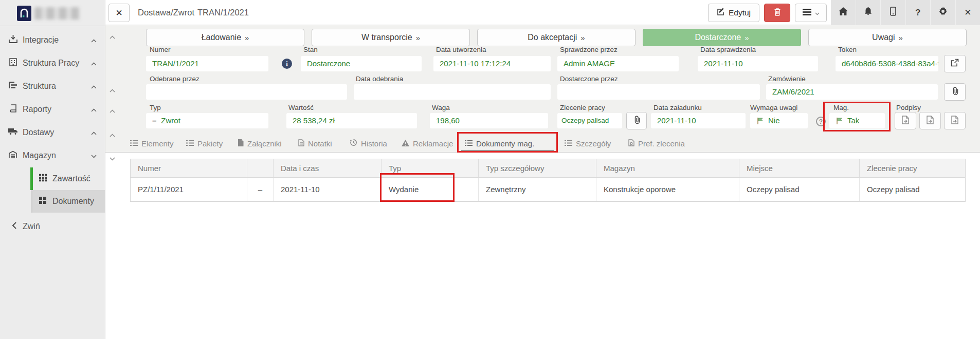 The width and height of the screenshot is (980, 339). What do you see at coordinates (909, 108) in the screenshot?
I see `field-label: Podpisy` at bounding box center [909, 108].